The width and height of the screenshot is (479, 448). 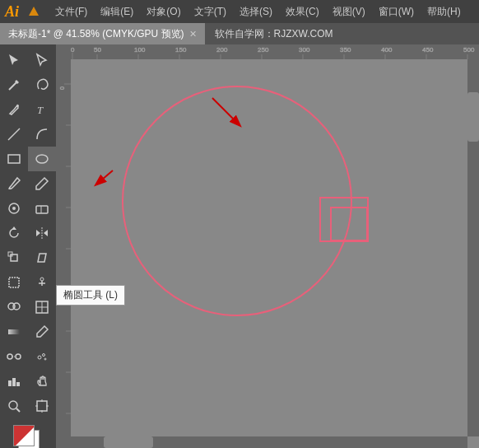 I want to click on puppet-warp-tool, so click(x=42, y=282).